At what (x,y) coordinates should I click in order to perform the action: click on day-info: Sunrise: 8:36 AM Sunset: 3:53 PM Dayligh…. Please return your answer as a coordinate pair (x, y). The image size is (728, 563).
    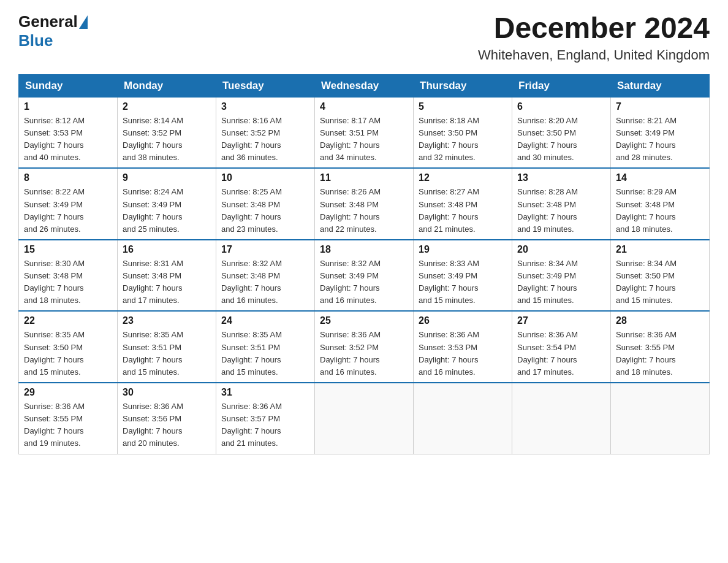
    Looking at the image, I should click on (463, 353).